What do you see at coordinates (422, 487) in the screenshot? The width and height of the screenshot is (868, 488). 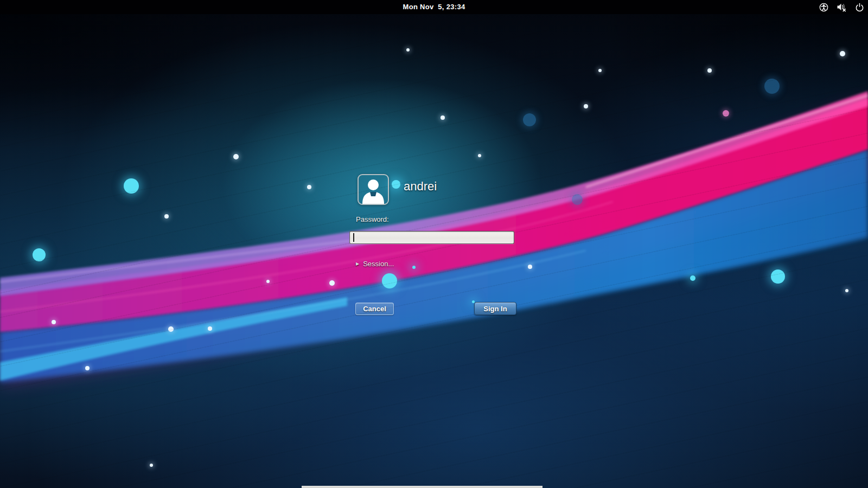 I see `bottom-window-edge` at bounding box center [422, 487].